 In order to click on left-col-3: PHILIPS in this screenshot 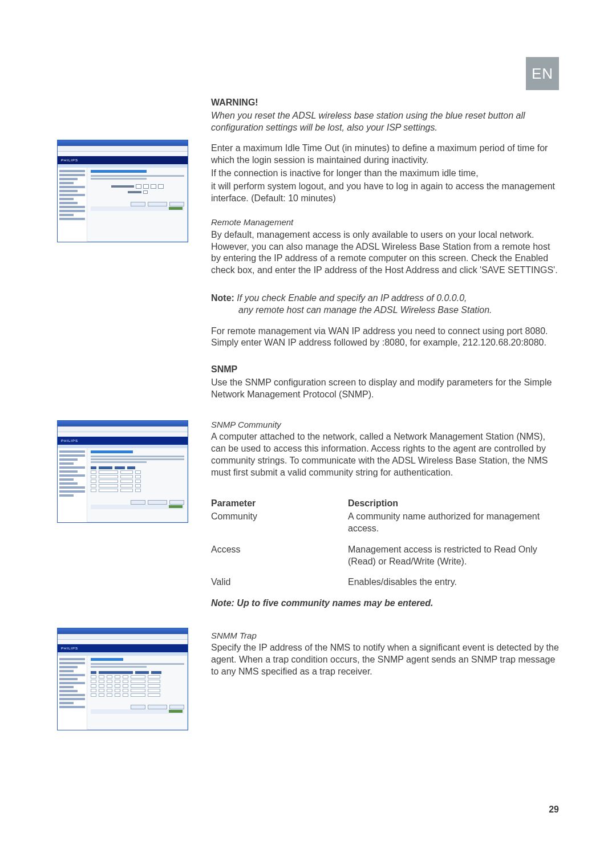, I will do `click(131, 671)`.